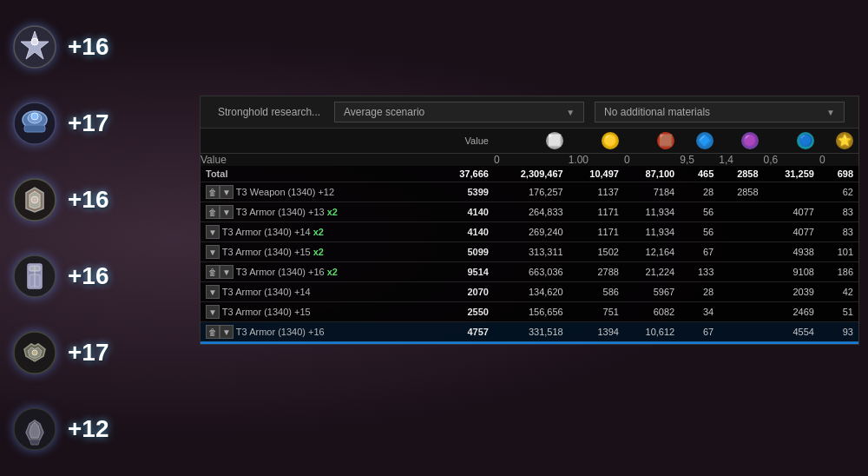 The height and width of the screenshot is (476, 868). I want to click on row-col-1: 10,497, so click(596, 174).